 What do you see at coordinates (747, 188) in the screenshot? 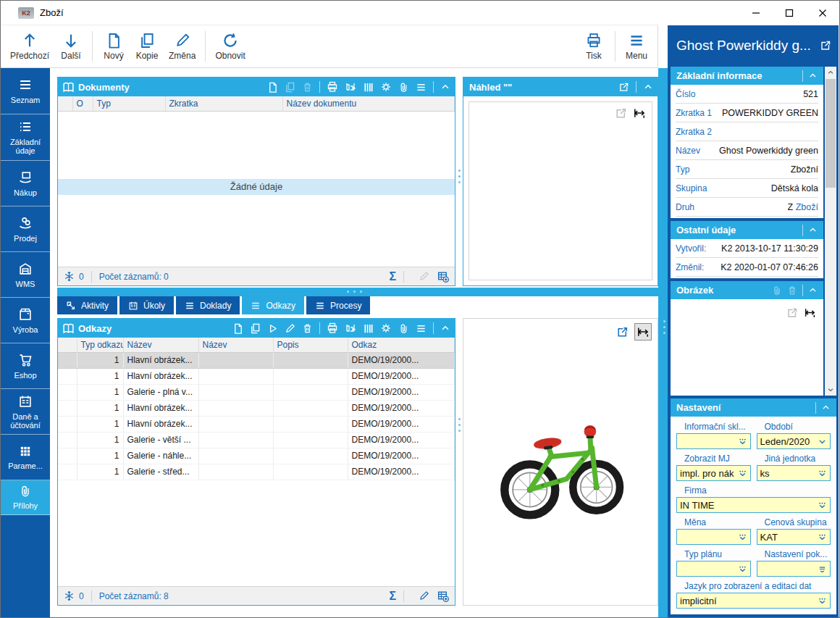
I see `field-row: SkupinaDětská kola` at bounding box center [747, 188].